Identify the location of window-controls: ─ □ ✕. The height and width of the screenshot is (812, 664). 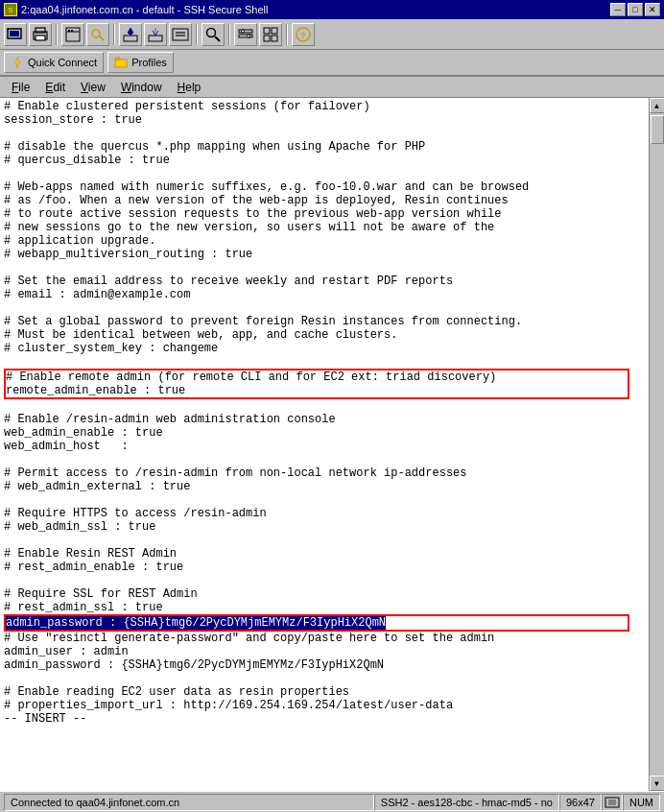
(635, 10).